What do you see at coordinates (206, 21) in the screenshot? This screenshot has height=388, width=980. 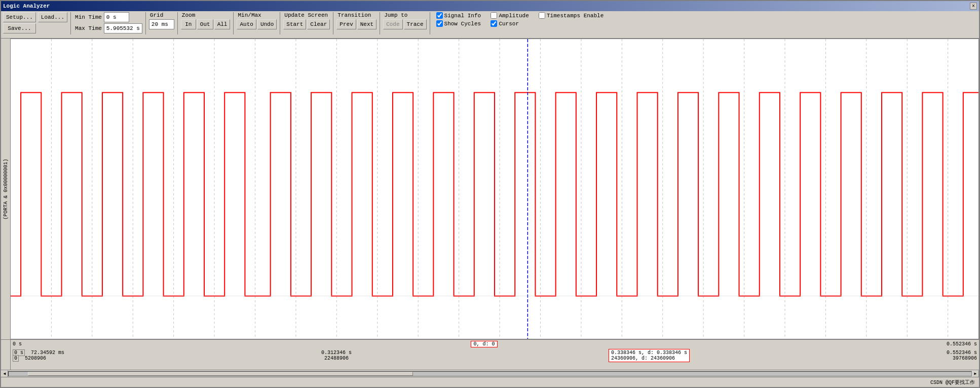 I see `zoom-group: Zoom In Out All` at bounding box center [206, 21].